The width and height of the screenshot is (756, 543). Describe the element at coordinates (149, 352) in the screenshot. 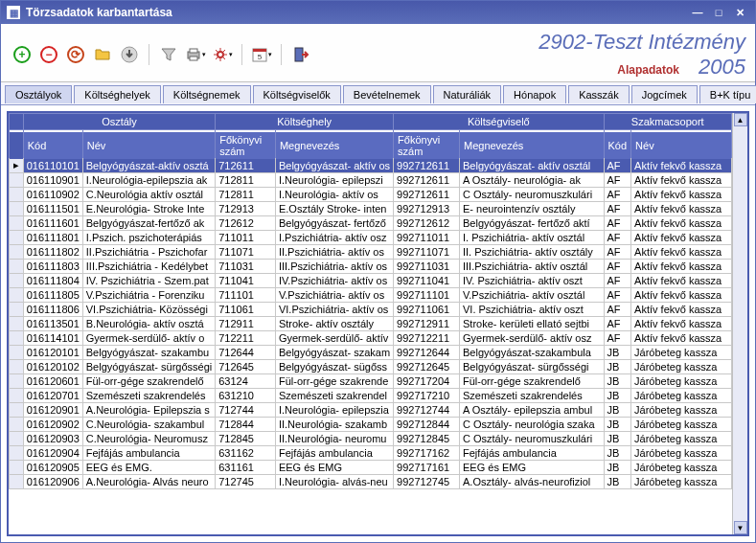

I see `cell: Belgyógyászat- szakambu` at that location.